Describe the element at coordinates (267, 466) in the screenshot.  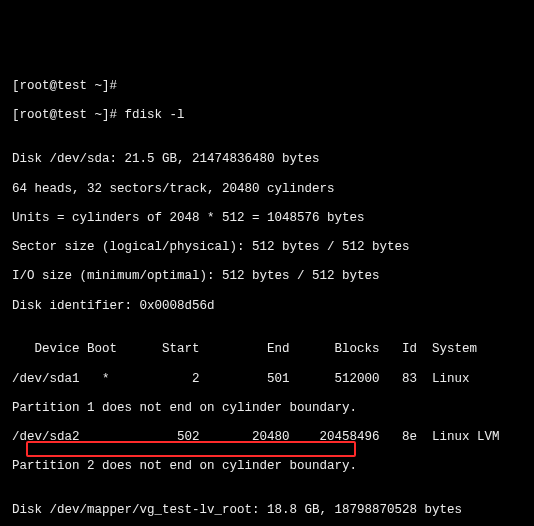
I see `partition-warning-2: Partition 2 does not end on cylinder bou…` at that location.